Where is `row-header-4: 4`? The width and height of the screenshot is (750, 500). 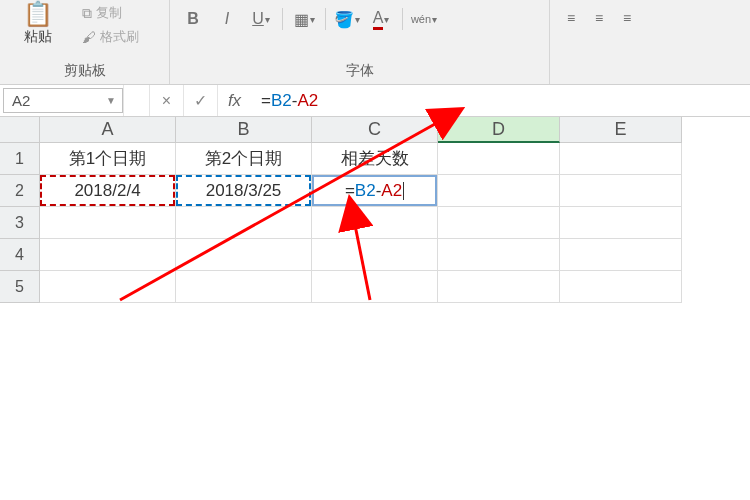
row-header-4: 4 is located at coordinates (20, 255).